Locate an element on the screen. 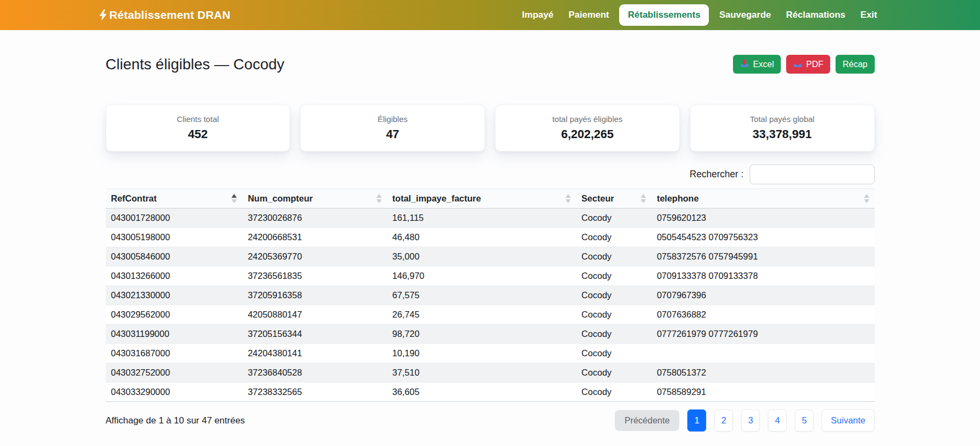 The image size is (980, 446). column-header-num-compteur: Num_compteur is located at coordinates (315, 199).